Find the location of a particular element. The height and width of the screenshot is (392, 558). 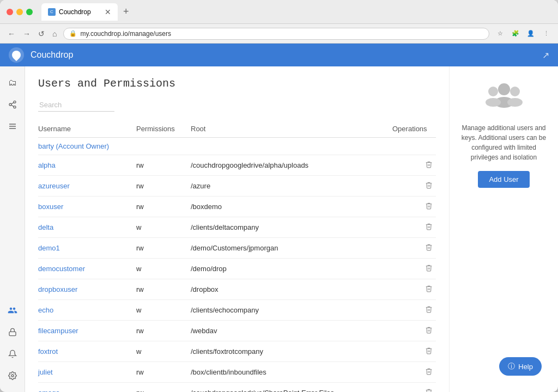

table-row: democustomer w /demo/drop is located at coordinates (237, 269).